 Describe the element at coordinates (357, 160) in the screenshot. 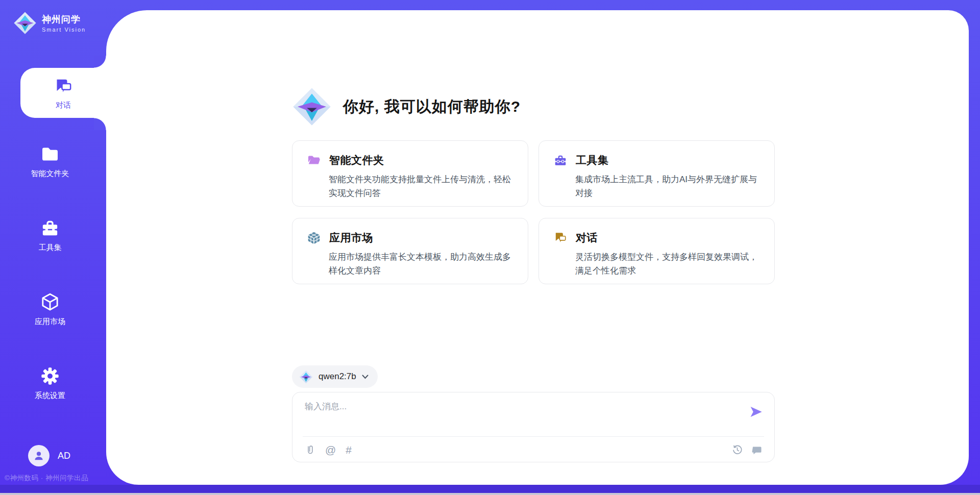

I see `card-title: 智能文件夹` at that location.